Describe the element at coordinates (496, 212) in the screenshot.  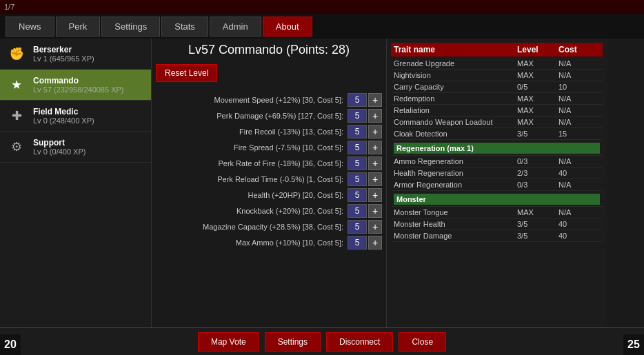
I see `trait-row: Monster TongueMAXN/A` at that location.